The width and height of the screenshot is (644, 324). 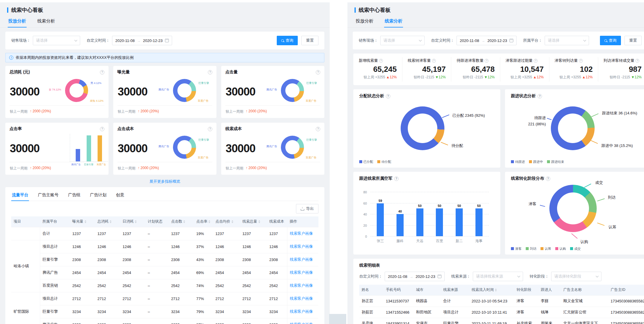 I want to click on donut-label-finished: 跟进结束 36 (14.6%), so click(x=620, y=113).